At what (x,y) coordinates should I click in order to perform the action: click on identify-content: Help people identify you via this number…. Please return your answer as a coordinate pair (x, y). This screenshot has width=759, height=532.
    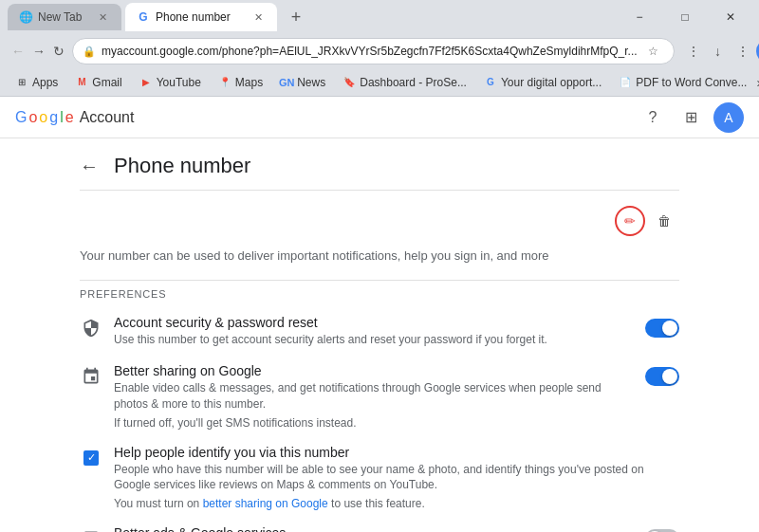
    Looking at the image, I should click on (397, 478).